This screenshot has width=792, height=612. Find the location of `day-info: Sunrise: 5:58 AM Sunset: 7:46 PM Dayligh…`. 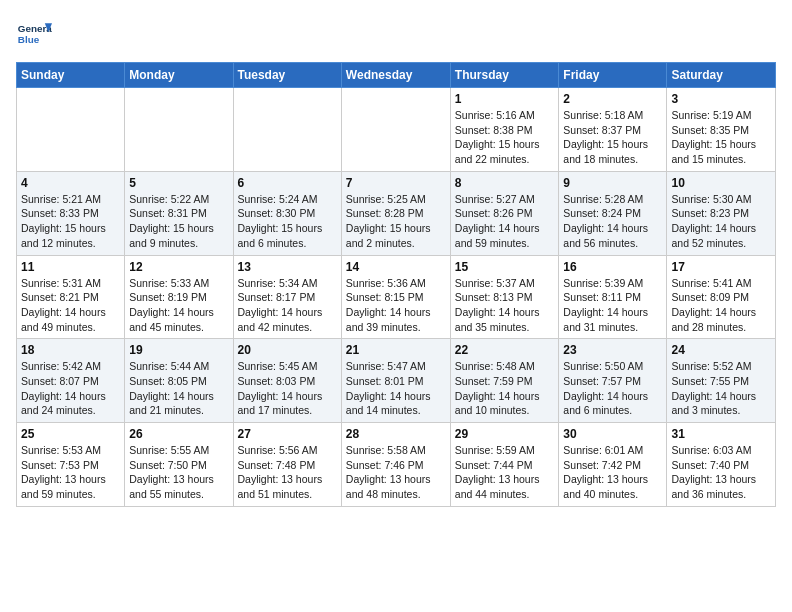

day-info: Sunrise: 5:58 AM Sunset: 7:46 PM Dayligh… is located at coordinates (396, 472).